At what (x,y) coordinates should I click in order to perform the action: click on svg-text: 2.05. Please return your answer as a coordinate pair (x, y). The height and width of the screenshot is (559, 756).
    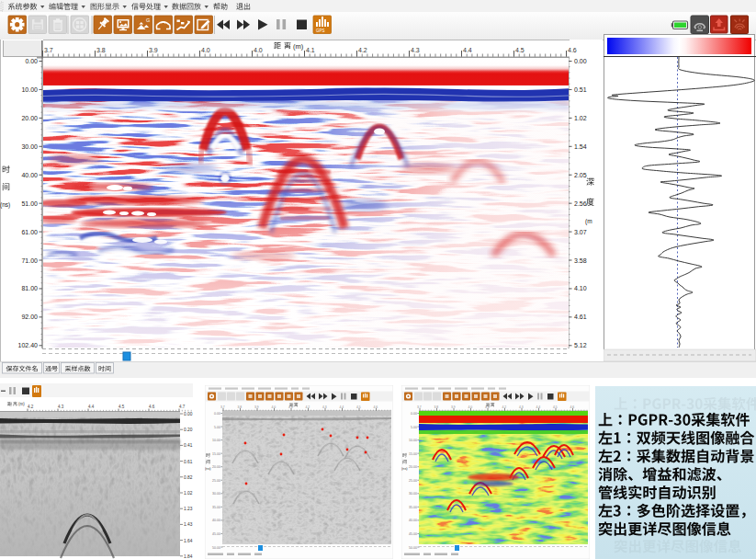
    Looking at the image, I should click on (581, 175).